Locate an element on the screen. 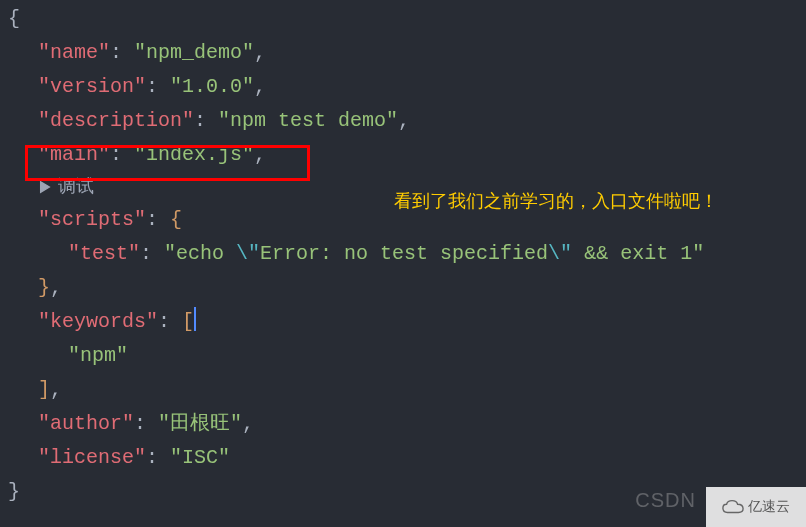 Image resolution: width=806 pixels, height=527 pixels. key-version: "version" is located at coordinates (92, 86).